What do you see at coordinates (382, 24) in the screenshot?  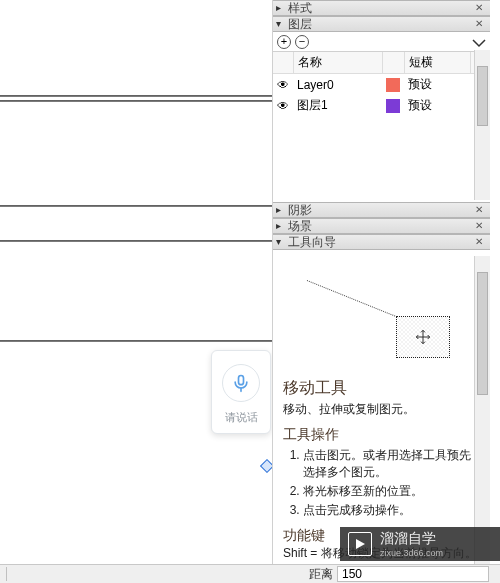 I see `panel-title: 图层` at bounding box center [382, 24].